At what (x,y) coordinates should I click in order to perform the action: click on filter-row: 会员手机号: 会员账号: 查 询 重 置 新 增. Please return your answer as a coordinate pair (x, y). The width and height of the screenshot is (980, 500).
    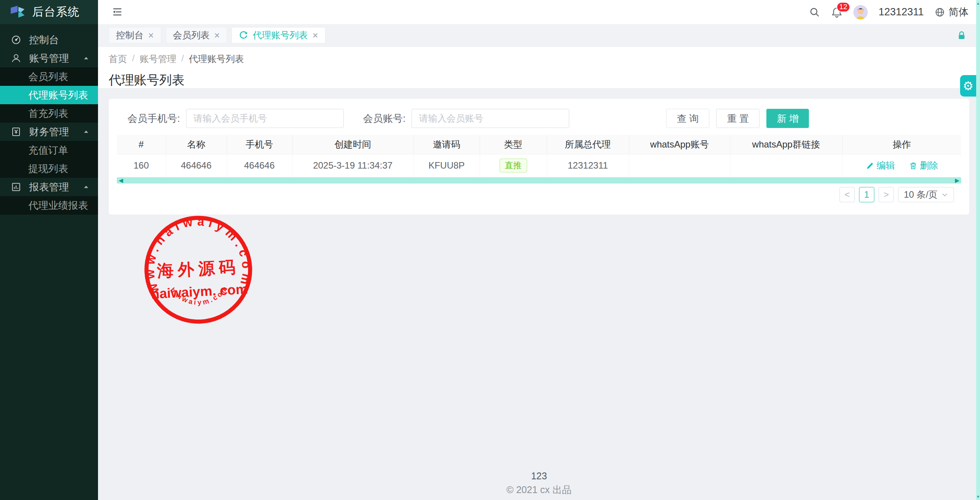
    Looking at the image, I should click on (539, 113).